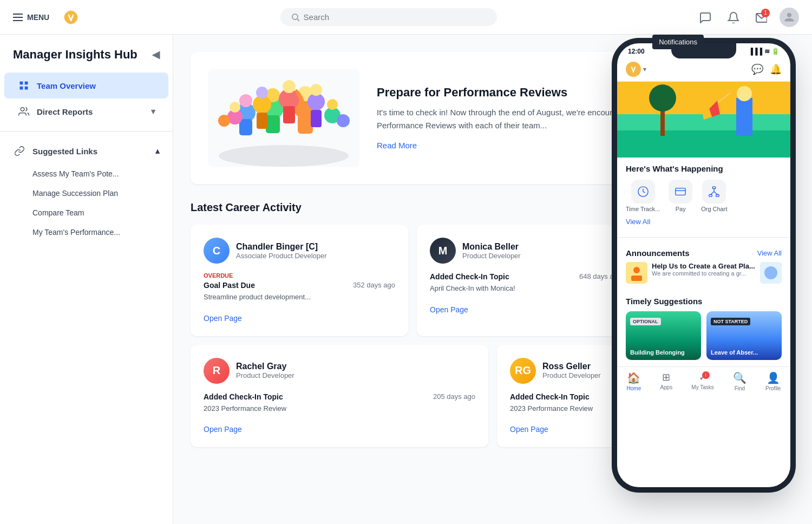  I want to click on phone-view-all-link: View All, so click(638, 222).